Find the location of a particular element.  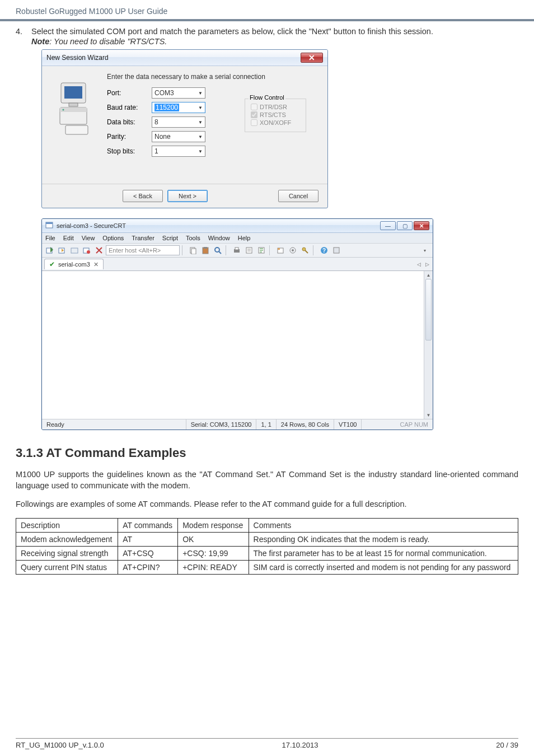

reconnect-icon is located at coordinates (74, 250).